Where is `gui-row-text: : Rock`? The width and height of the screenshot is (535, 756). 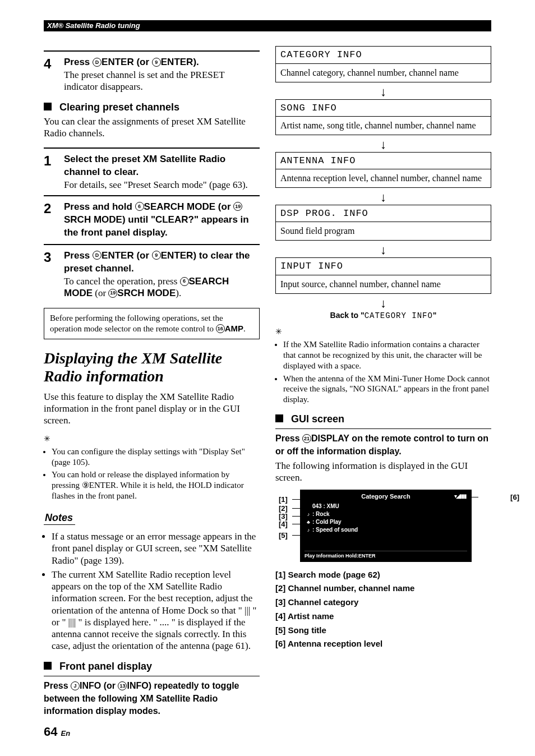 gui-row-text: : Rock is located at coordinates (321, 515).